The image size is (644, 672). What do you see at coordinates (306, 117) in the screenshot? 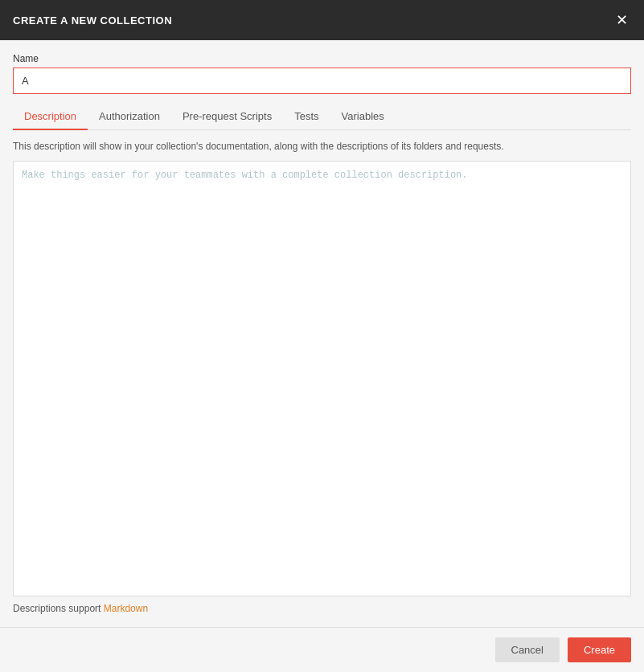
I see `tab-tests: Tests` at bounding box center [306, 117].